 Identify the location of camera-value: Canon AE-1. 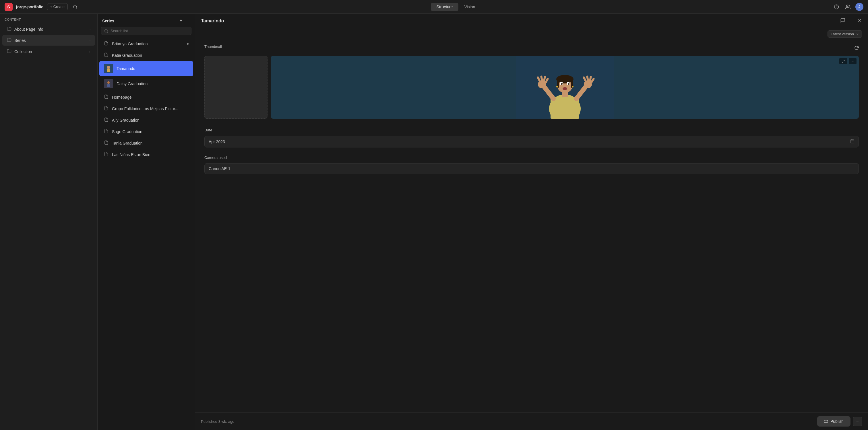
(532, 169).